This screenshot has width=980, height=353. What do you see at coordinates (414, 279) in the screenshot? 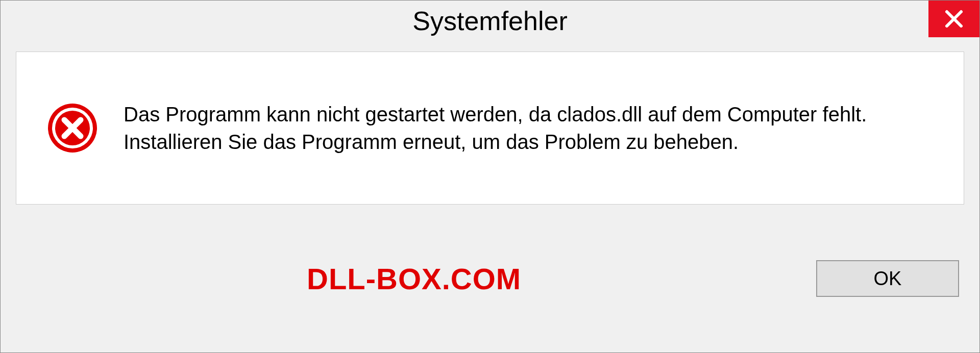
I see `watermark-text: DLL-BOX.COM` at bounding box center [414, 279].